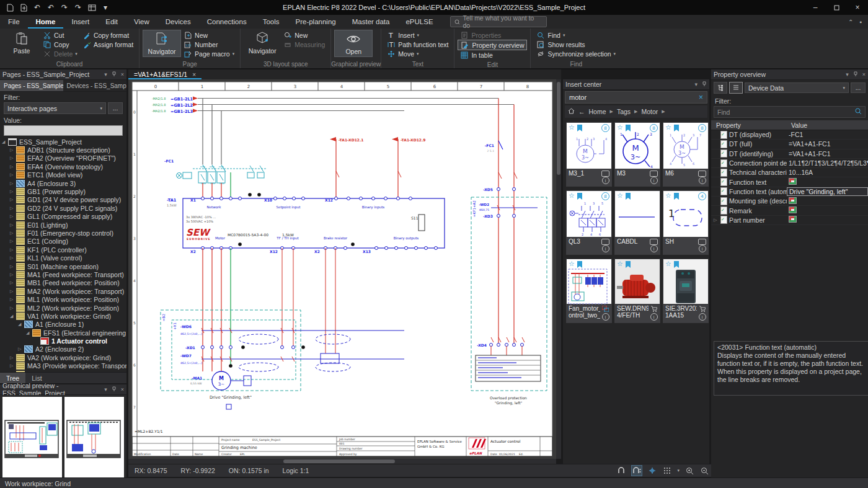  Describe the element at coordinates (589, 223) in the screenshot. I see `symbol-card-ql3: ☆ 8 135246 QL3 i` at that location.